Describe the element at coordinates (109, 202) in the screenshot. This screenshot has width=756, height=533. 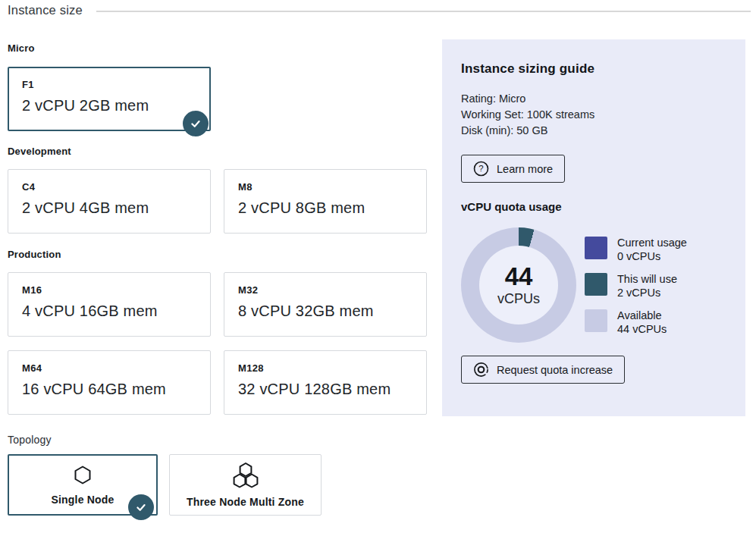
I see `size-card-c4: C4 2 vCPU 4GB mem` at that location.